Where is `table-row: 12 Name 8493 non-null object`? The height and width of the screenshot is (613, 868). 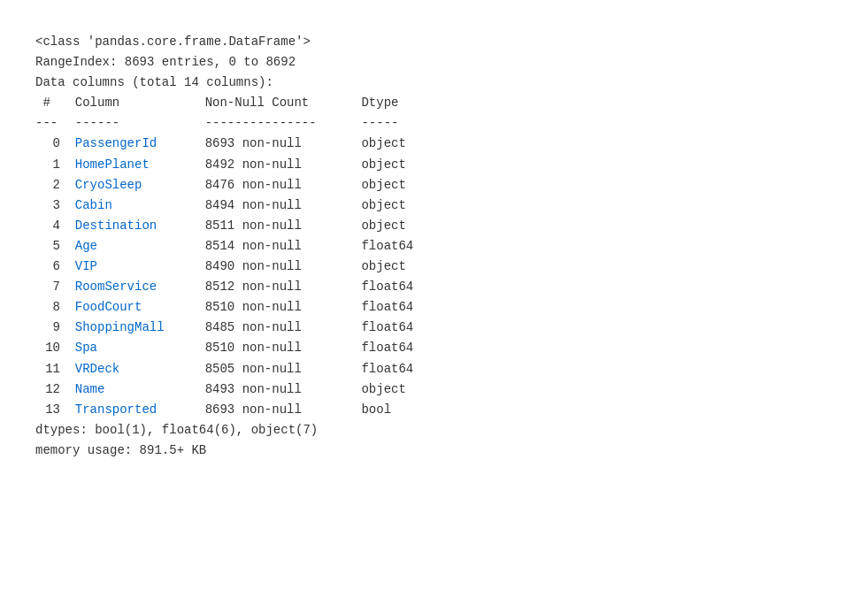 table-row: 12 Name 8493 non-null object is located at coordinates (434, 389).